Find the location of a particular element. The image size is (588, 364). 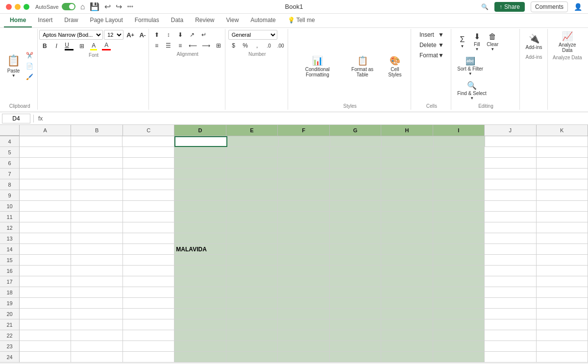

col-header-g: G is located at coordinates (356, 130).